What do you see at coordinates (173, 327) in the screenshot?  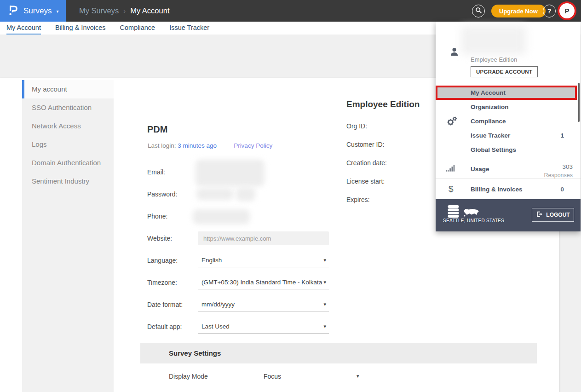 I see `default-app-label: Default app:` at bounding box center [173, 327].